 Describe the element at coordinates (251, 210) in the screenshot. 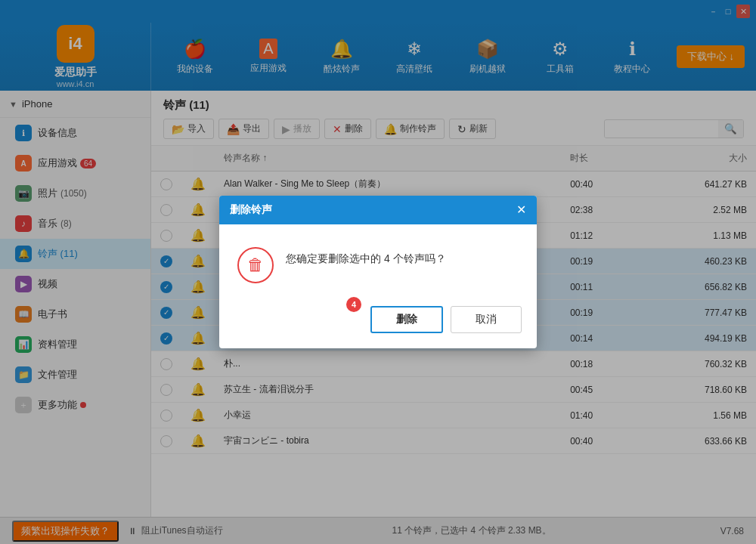

I see `modal-title: 删除铃声` at that location.